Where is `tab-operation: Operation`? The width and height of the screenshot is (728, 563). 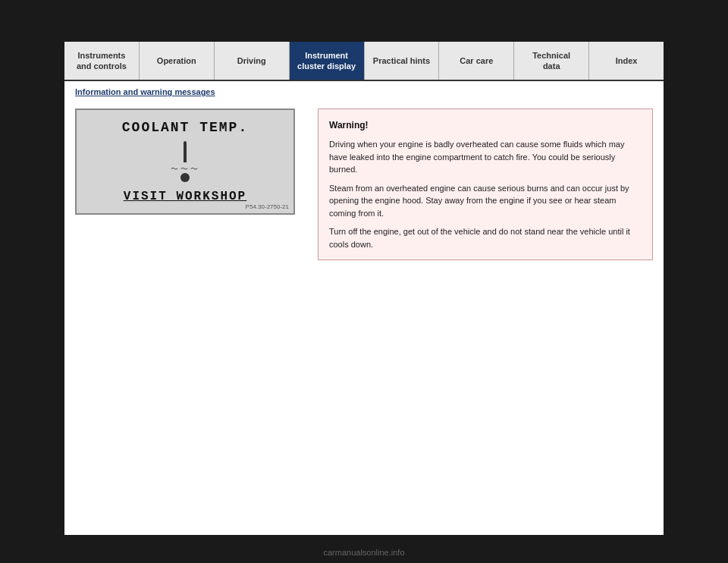
tab-operation: Operation is located at coordinates (177, 61).